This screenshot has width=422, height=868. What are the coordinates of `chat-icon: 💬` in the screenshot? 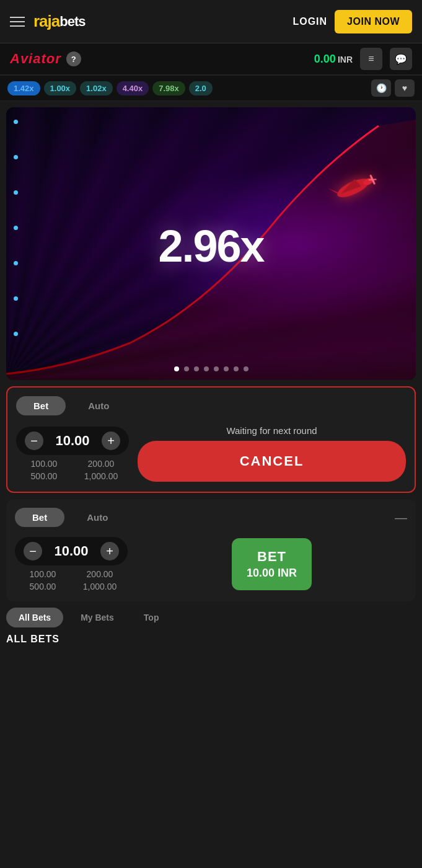 It's located at (401, 60).